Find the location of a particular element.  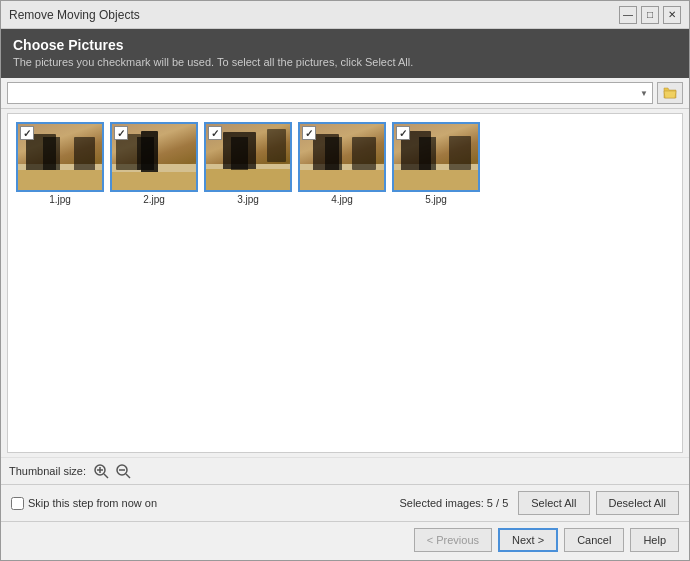

page-description: The pictures you checkmark will be used.… is located at coordinates (345, 62).